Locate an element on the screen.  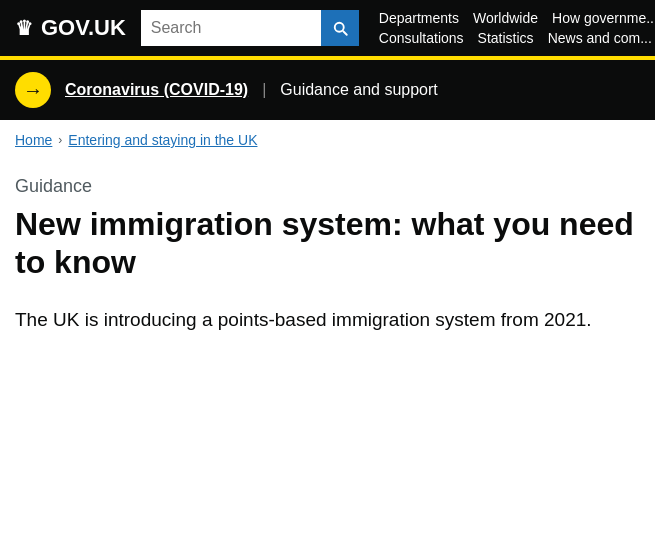
logo-text: GOV.UK is located at coordinates (84, 28).